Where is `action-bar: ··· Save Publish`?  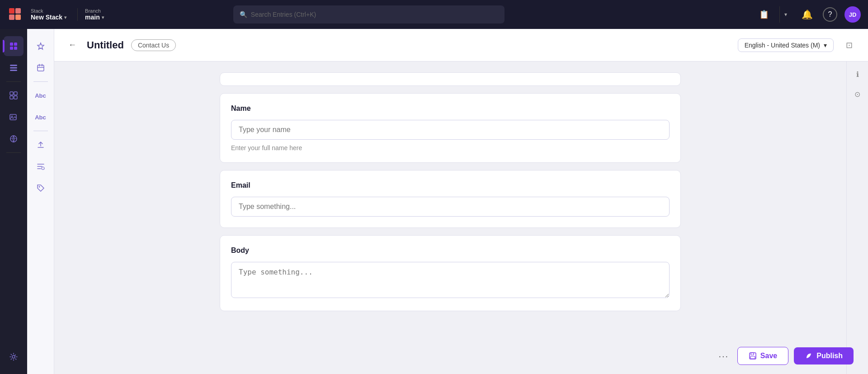 action-bar: ··· Save Publish is located at coordinates (785, 356).